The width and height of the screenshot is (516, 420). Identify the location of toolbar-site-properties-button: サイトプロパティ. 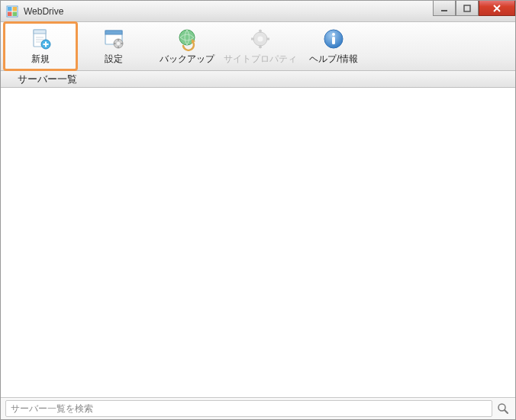
(260, 46).